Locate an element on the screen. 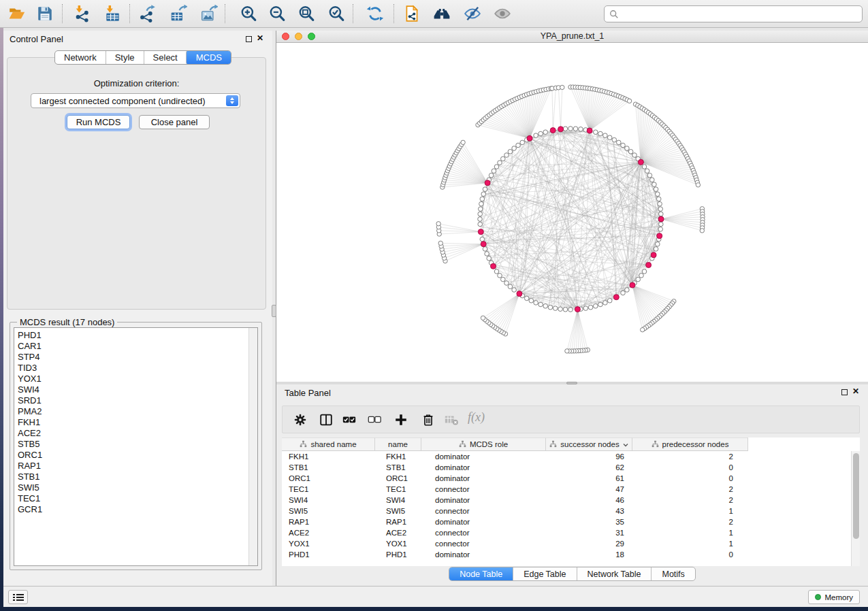 The height and width of the screenshot is (611, 868). zoom-selected-button is located at coordinates (336, 14).